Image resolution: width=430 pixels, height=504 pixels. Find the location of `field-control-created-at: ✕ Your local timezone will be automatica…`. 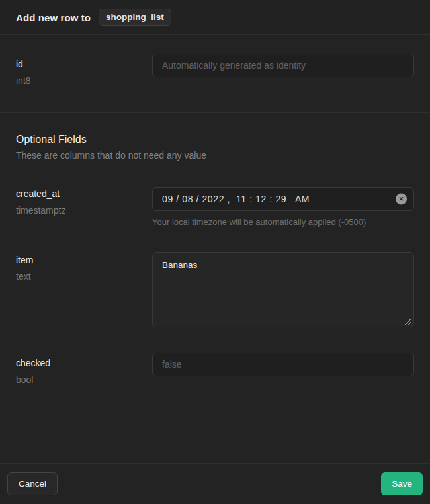

field-control-created-at: ✕ Your local timezone will be automatica… is located at coordinates (283, 207).